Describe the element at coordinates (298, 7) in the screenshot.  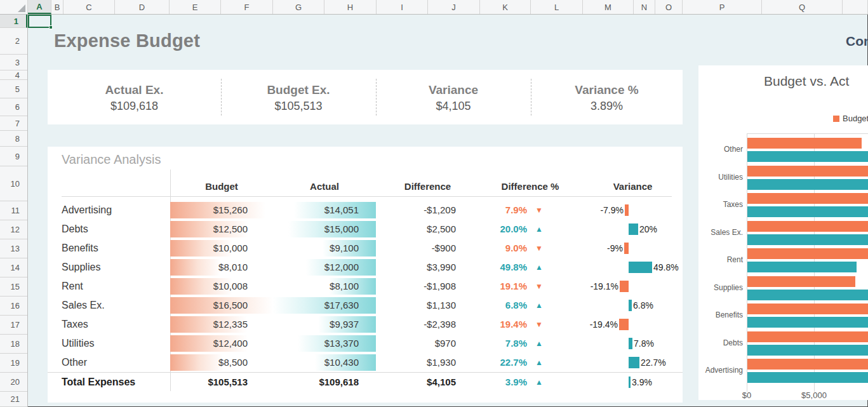
I see `column-header-G: G` at that location.